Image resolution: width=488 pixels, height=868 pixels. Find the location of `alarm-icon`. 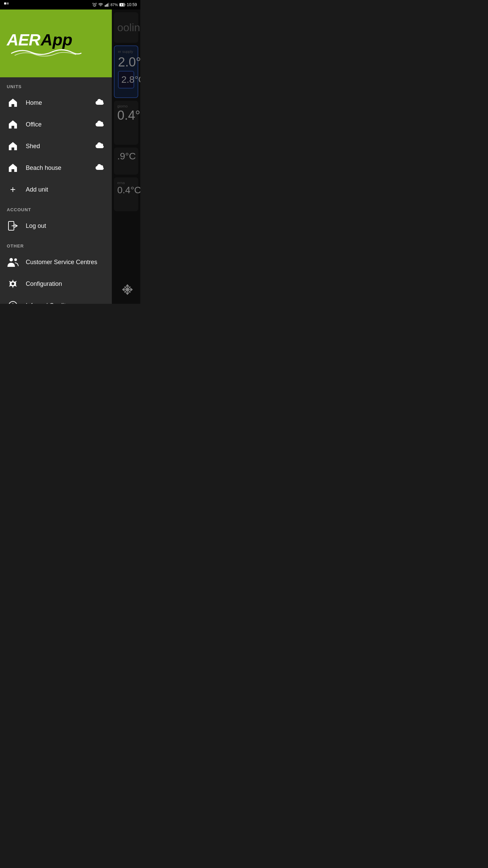

alarm-icon is located at coordinates (95, 5).